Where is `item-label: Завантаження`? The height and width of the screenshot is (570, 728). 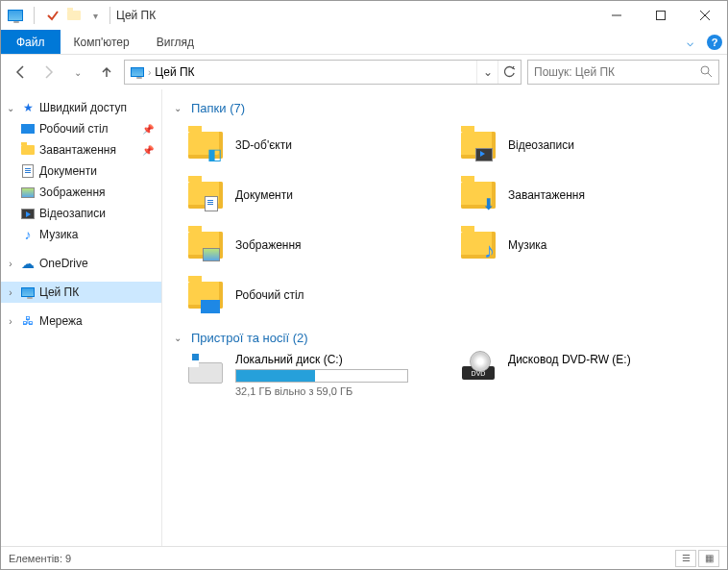 item-label: Завантаження is located at coordinates (546, 195).